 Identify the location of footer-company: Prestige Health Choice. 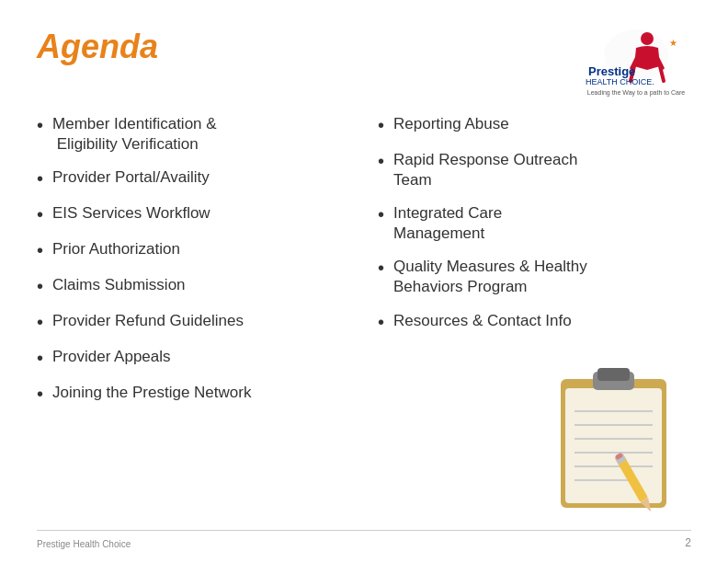
(84, 545).